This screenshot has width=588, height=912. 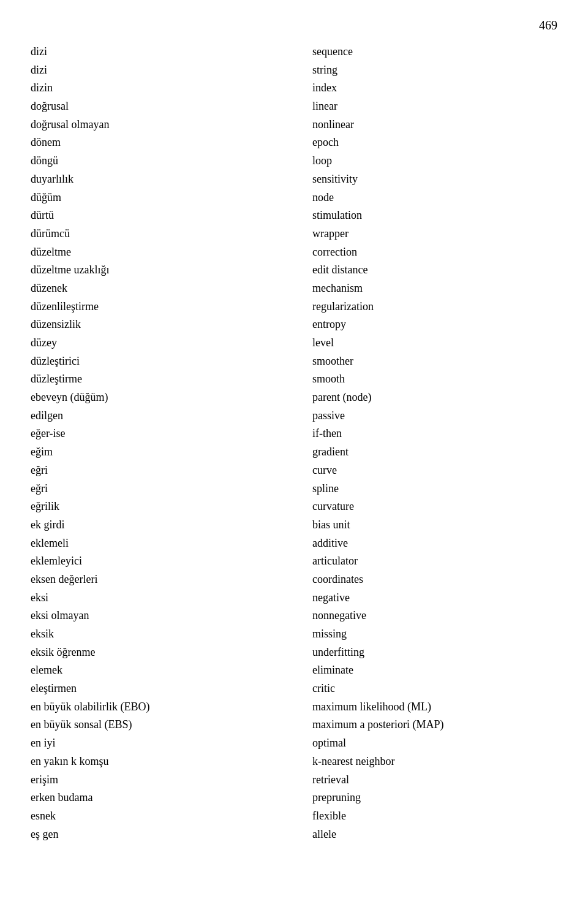 What do you see at coordinates (153, 525) in the screenshot?
I see `list-item: ek girdi` at bounding box center [153, 525].